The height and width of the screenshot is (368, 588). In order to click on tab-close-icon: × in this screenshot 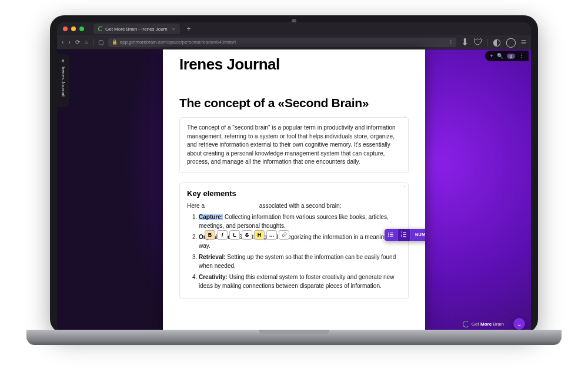, I will do `click(174, 29)`.